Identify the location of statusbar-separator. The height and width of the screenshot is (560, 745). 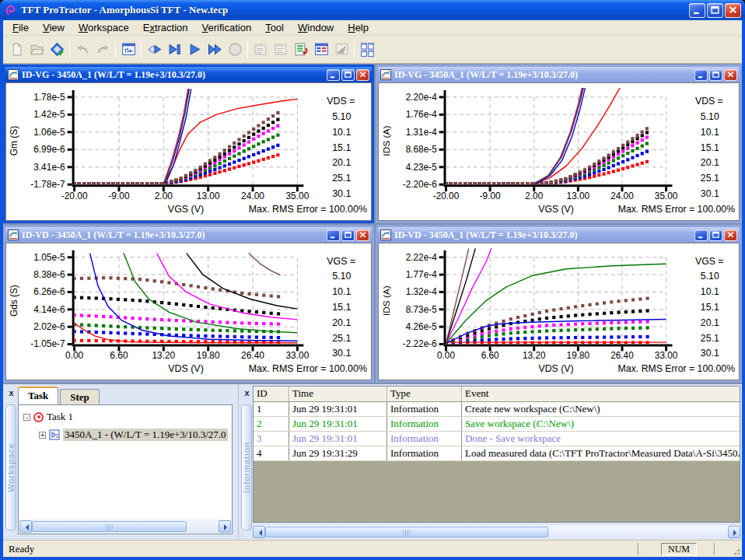
(715, 549).